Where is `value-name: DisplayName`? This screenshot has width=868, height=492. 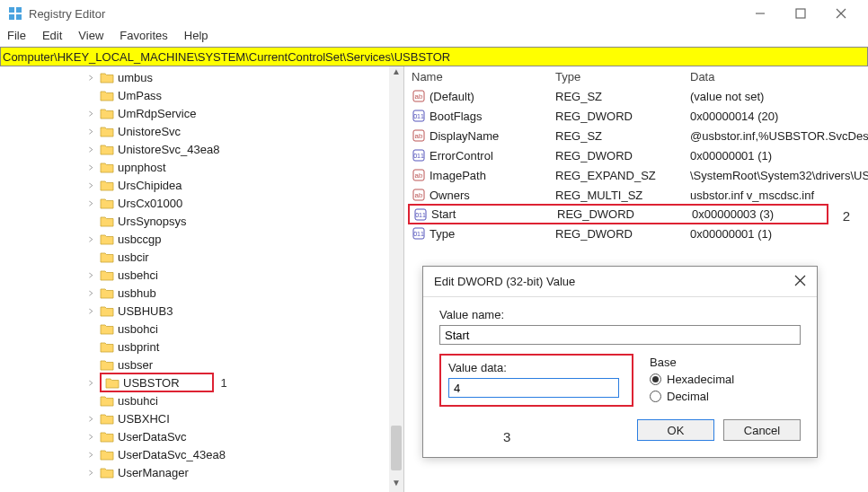
value-name: DisplayName is located at coordinates (492, 136).